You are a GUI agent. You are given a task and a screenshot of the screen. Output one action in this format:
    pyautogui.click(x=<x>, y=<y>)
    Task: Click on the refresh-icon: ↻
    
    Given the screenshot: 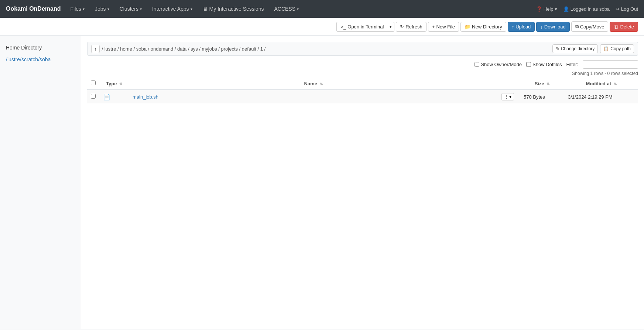 What is the action you would take?
    pyautogui.click(x=402, y=27)
    